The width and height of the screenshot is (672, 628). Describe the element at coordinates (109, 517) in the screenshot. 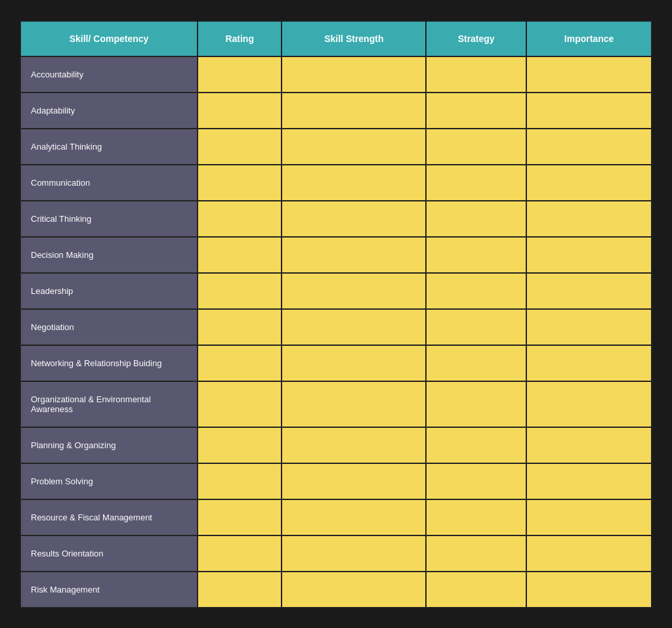

I see `skill-cell: Resource & Fiscal Management` at that location.